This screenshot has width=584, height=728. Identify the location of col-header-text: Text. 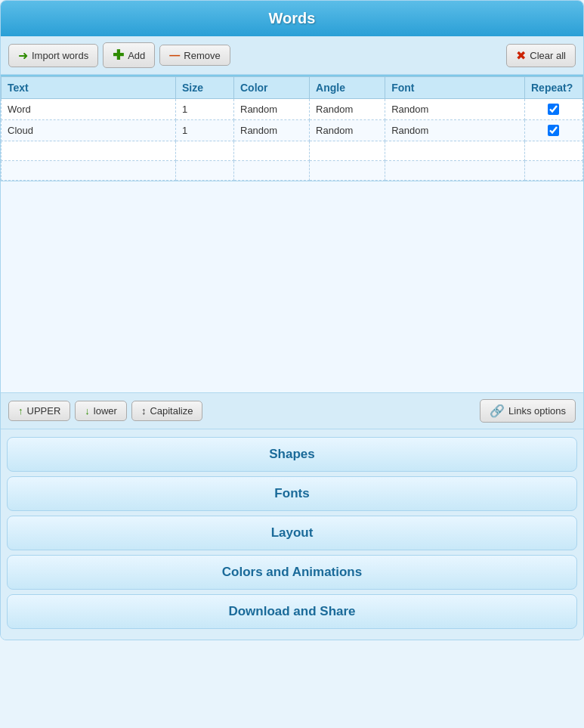
(89, 88).